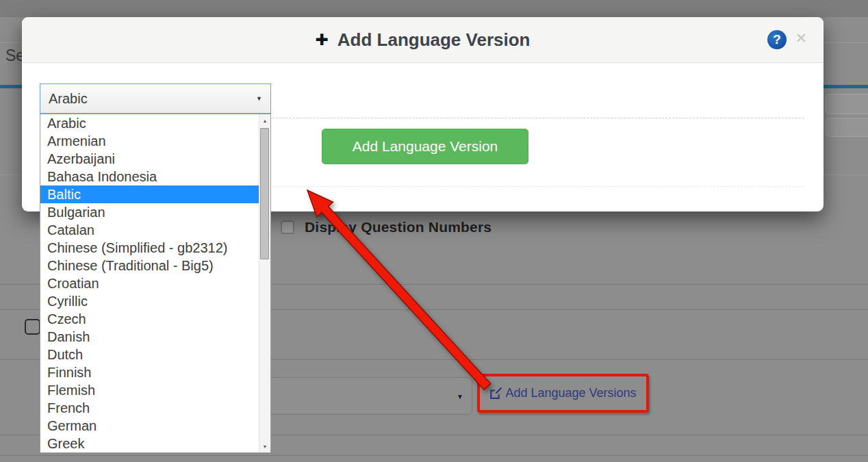  What do you see at coordinates (149, 337) in the screenshot?
I see `language-option: Danish` at bounding box center [149, 337].